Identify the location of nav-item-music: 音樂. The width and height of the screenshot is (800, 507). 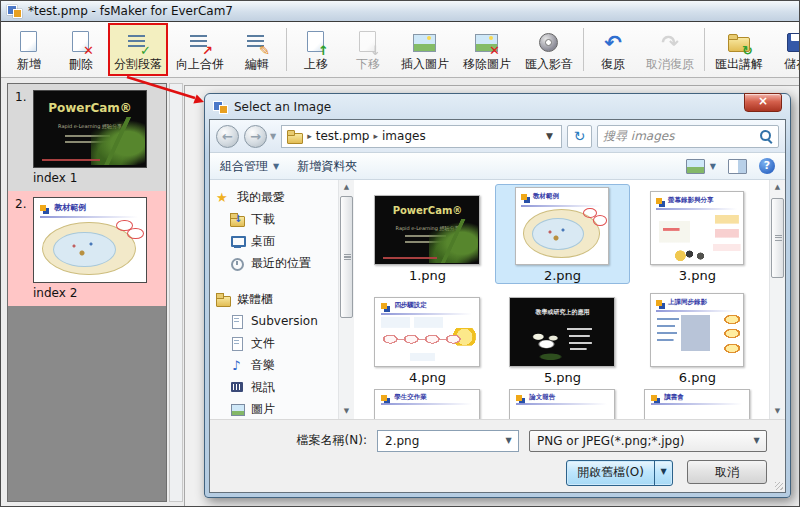
(277, 365).